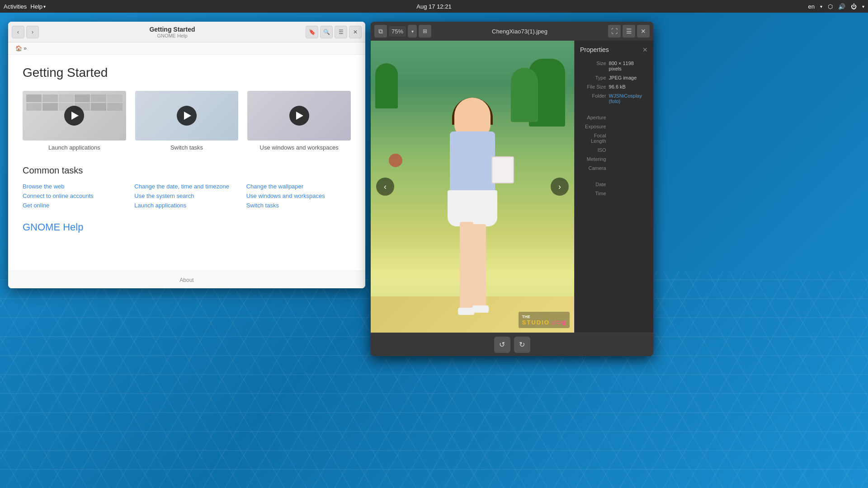 The width and height of the screenshot is (868, 488). What do you see at coordinates (472, 215) in the screenshot?
I see `photo-person` at bounding box center [472, 215].